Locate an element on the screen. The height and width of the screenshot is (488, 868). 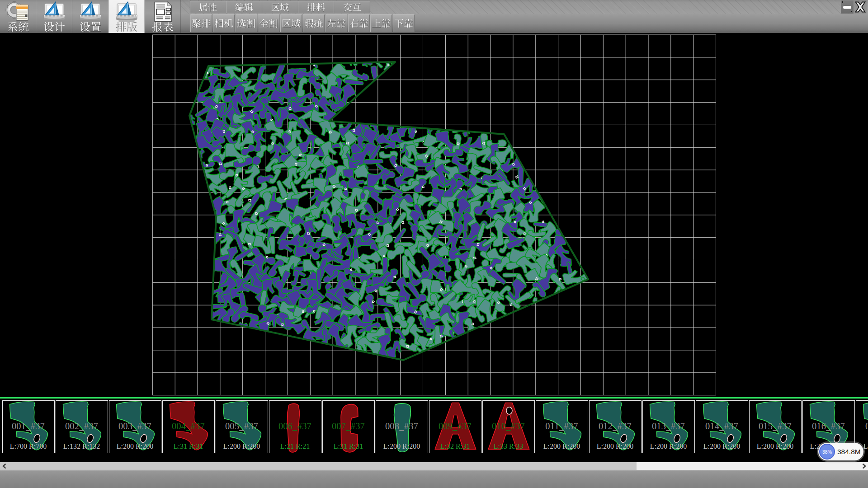
minimize-button is located at coordinates (847, 7).